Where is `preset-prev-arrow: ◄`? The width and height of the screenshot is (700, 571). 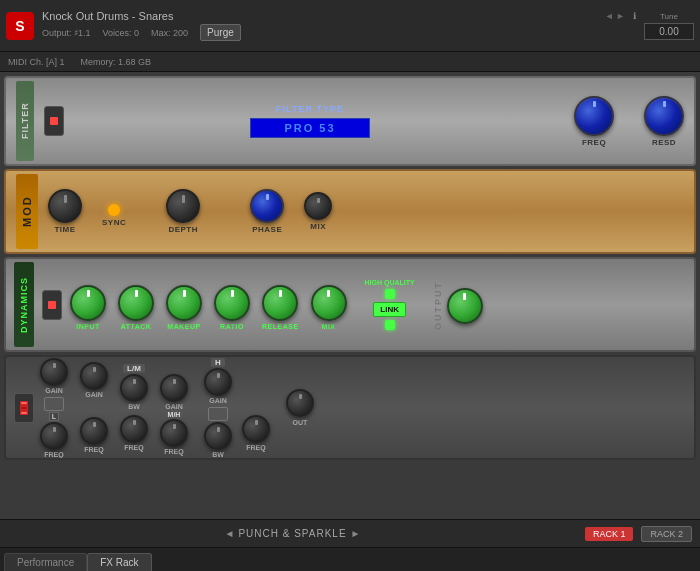 preset-prev-arrow: ◄ is located at coordinates (229, 534).